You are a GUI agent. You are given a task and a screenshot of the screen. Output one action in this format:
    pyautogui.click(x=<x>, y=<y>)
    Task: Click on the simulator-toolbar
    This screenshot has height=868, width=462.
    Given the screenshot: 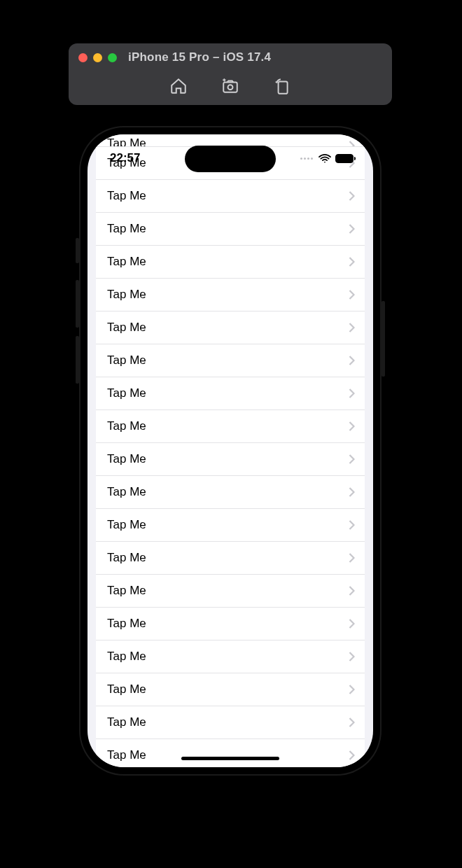 What is the action you would take?
    pyautogui.click(x=230, y=88)
    